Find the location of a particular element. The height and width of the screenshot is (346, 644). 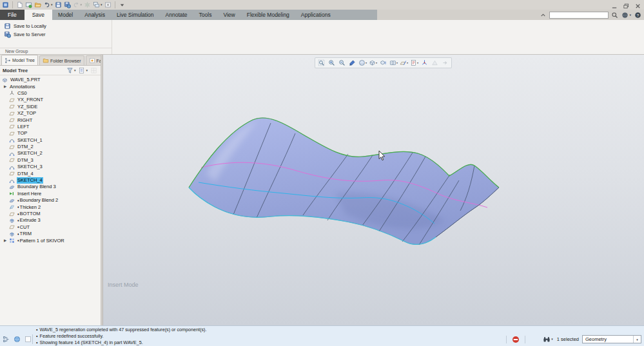

tree-item-label: Boundary Blend 3 is located at coordinates (37, 187).